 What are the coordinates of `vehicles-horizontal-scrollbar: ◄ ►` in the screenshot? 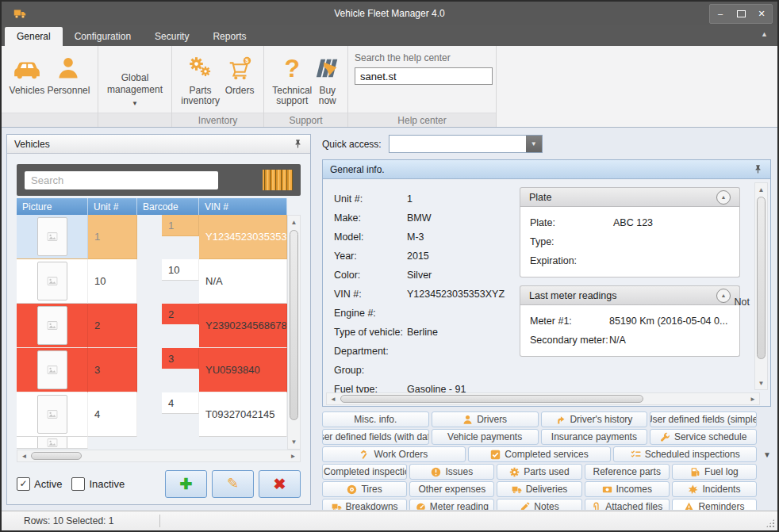 It's located at (159, 456).